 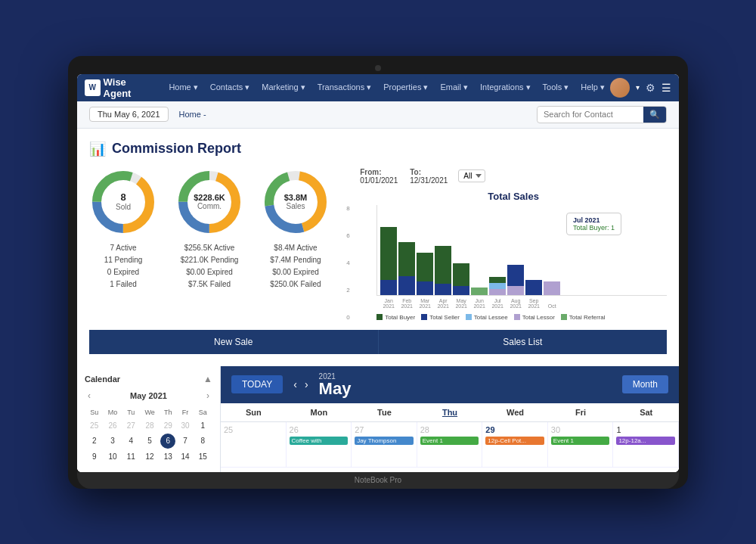 I want to click on mini-cal-day: 4, so click(x=132, y=441).